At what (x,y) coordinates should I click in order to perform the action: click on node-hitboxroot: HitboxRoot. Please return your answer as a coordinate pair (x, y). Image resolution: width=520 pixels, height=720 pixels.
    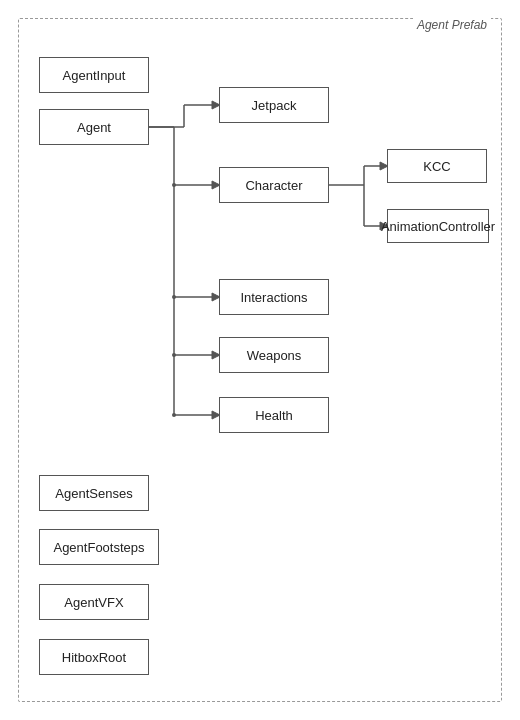
    Looking at the image, I should click on (94, 657).